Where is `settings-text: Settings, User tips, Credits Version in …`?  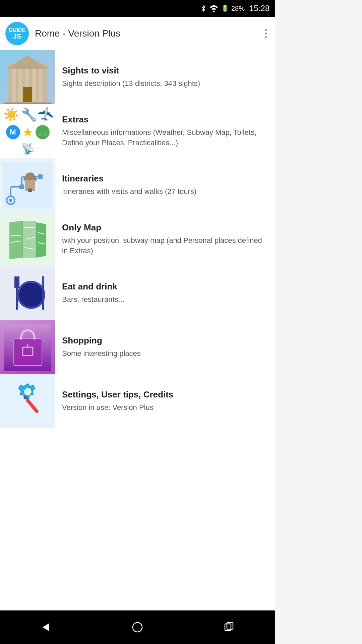 settings-text: Settings, User tips, Credits Version in … is located at coordinates (165, 401).